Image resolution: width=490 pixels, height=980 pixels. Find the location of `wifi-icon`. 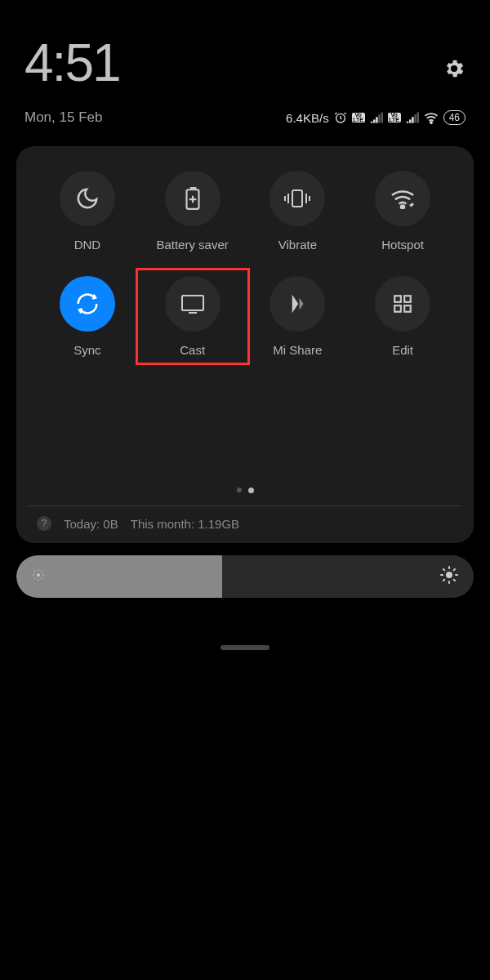

wifi-icon is located at coordinates (431, 118).